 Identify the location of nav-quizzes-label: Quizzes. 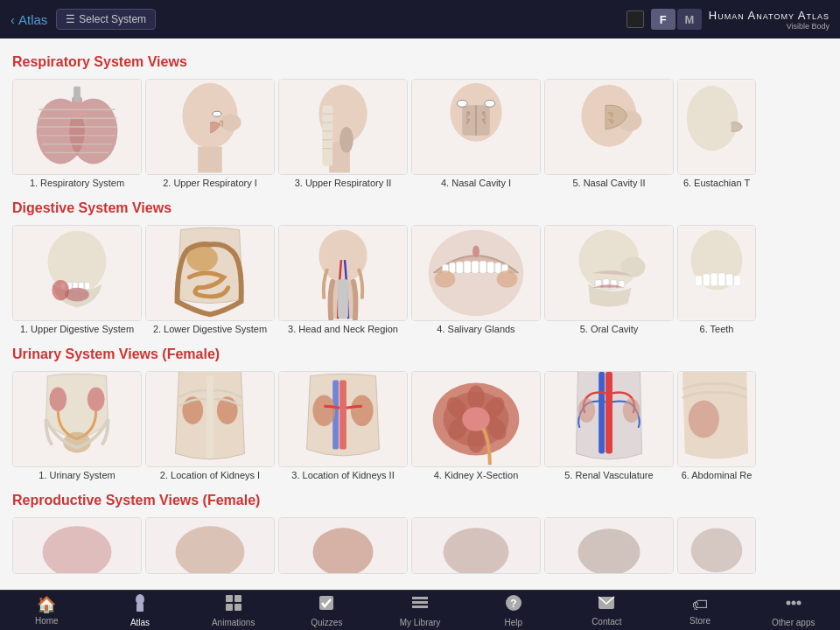
(326, 623).